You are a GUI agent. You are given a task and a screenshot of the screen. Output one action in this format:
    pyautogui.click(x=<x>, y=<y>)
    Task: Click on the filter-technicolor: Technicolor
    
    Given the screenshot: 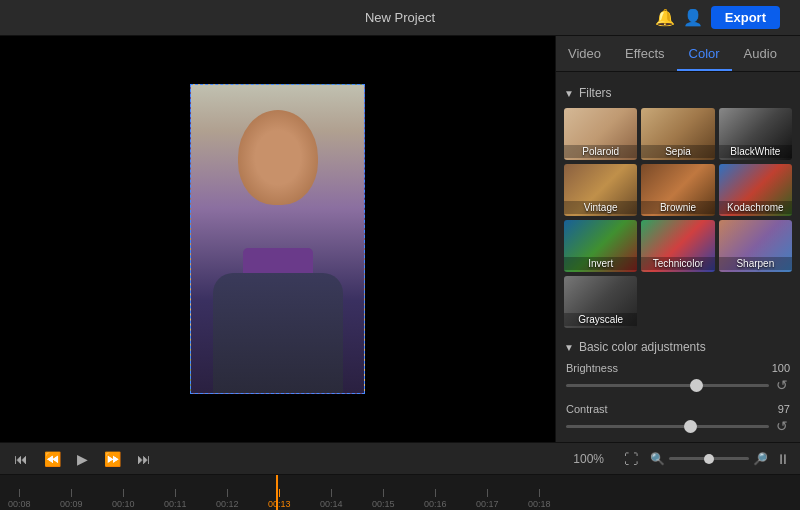 What is the action you would take?
    pyautogui.click(x=678, y=246)
    